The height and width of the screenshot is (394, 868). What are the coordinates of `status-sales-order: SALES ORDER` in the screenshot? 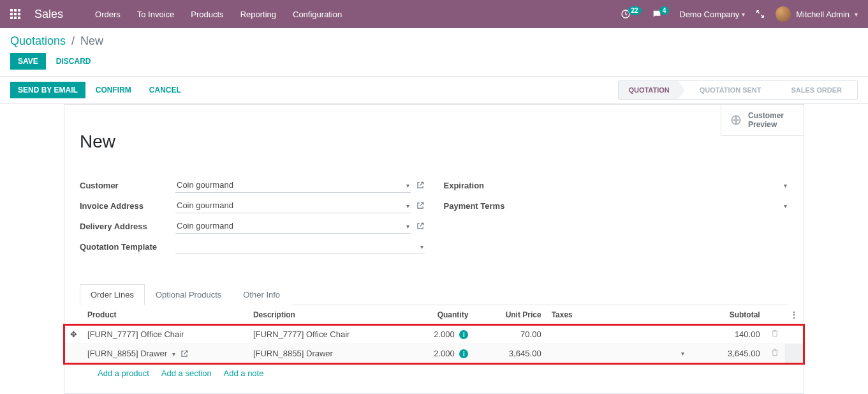 It's located at (816, 90).